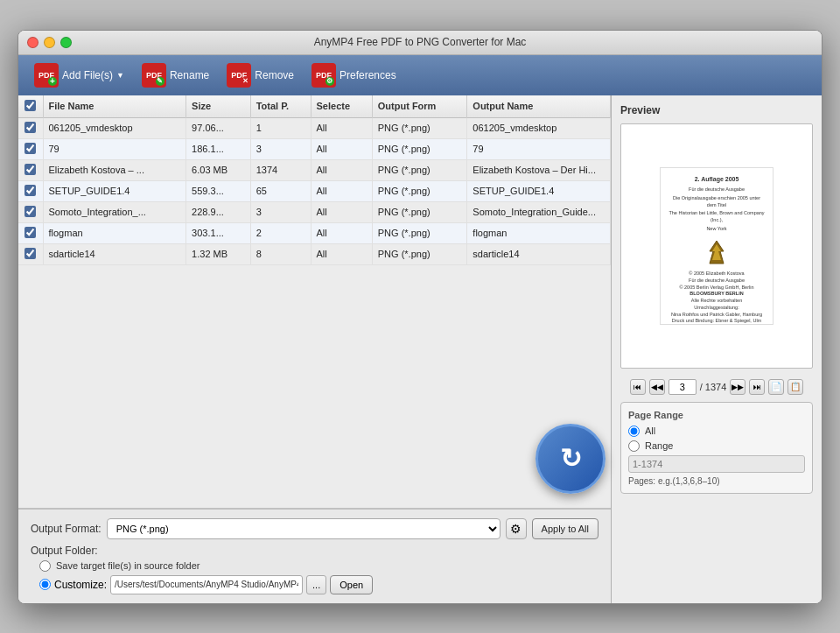  Describe the element at coordinates (738, 387) in the screenshot. I see `next-page-button: ▶▶` at that location.